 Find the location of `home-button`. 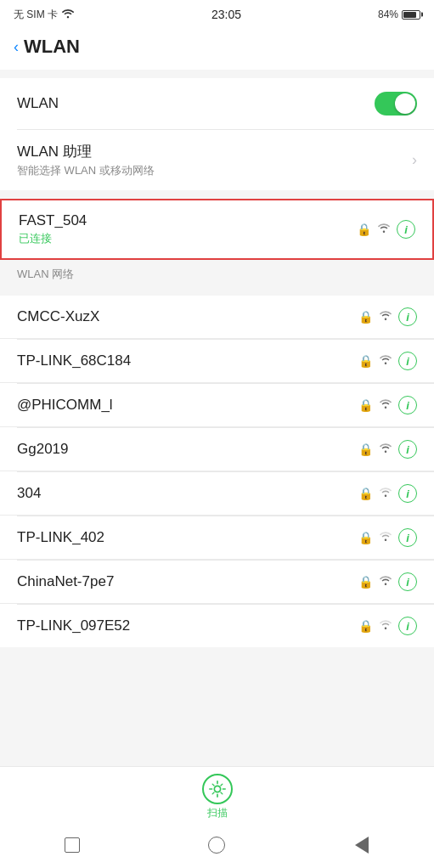

home-button is located at coordinates (72, 845).